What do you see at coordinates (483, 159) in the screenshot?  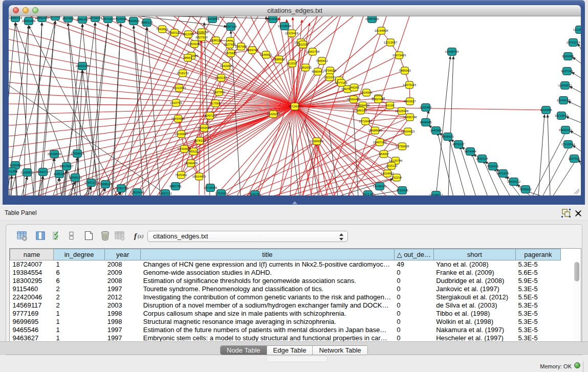 I see `svg-text: 2935114` at bounding box center [483, 159].